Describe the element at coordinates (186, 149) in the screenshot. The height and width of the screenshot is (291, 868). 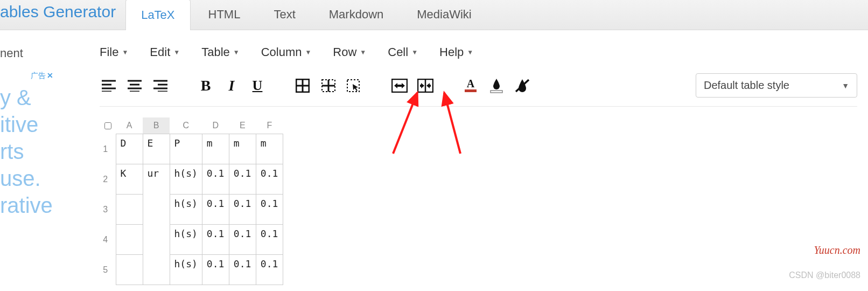
I see `table-cell: P` at that location.